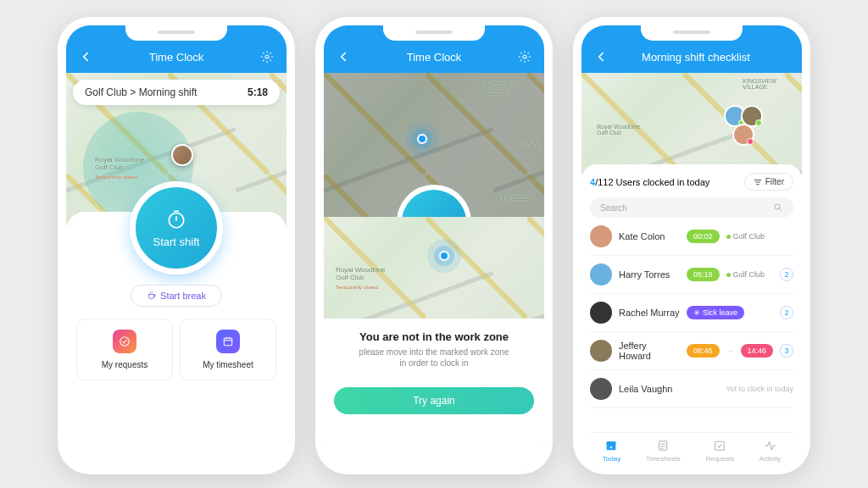 The image size is (868, 488). Describe the element at coordinates (692, 49) in the screenshot. I see `app-header: Morning shift checklist` at that location.